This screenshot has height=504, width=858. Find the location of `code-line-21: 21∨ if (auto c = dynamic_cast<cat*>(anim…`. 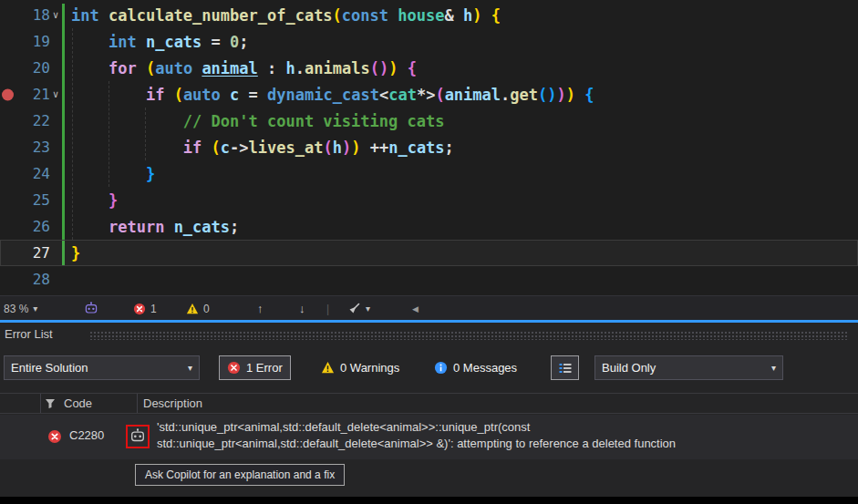

code-line-21: 21∨ if (auto c = dynamic_cast<cat*>(anim… is located at coordinates (429, 95).